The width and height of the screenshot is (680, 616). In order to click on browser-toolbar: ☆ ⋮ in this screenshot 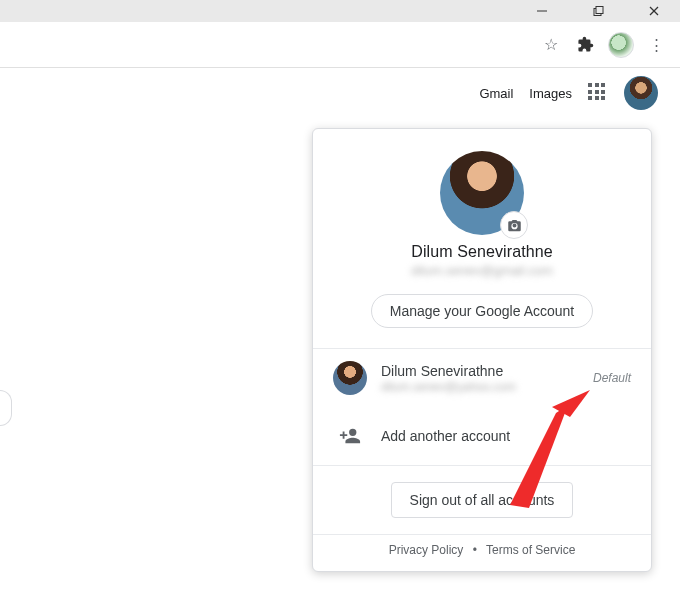, I will do `click(340, 45)`.